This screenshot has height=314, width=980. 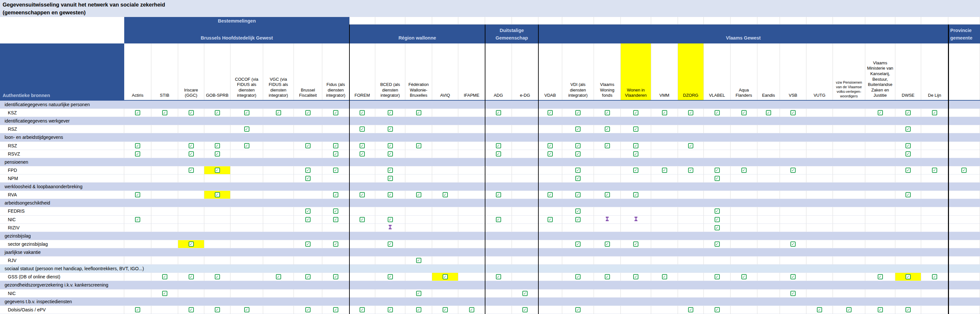 I want to click on group-row-identificatiegegevens-natuurlijke-personen: identificatiegegevens natuurlijke person…, so click(x=490, y=105).